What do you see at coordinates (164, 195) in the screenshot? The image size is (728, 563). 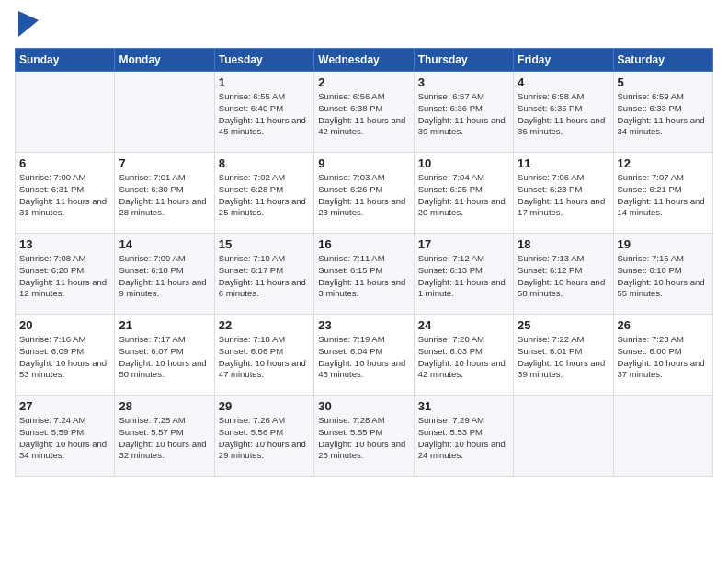 I see `day-info: Sunrise: 7:01 AM Sunset: 6:30 PM Dayligh…` at bounding box center [164, 195].